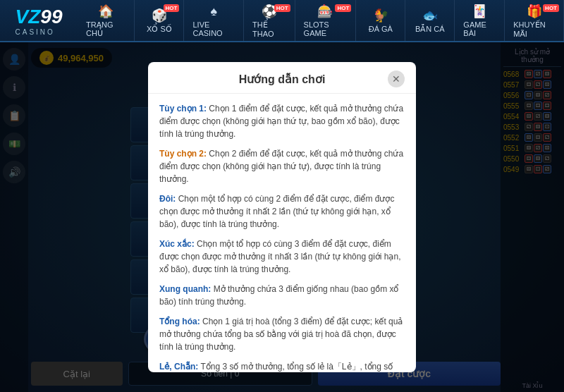  I want to click on nav-khuyen-mai-label: KHUYẾN MÃI, so click(534, 30).